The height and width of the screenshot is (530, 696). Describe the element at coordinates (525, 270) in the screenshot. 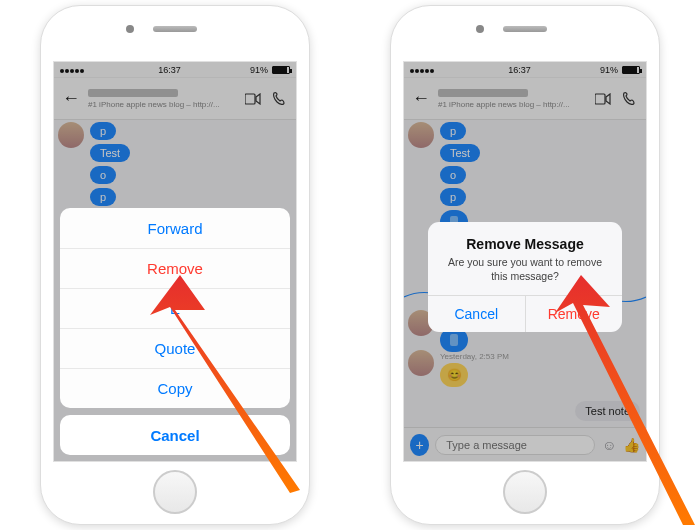

I see `alert-message: Are you sure you want to remove this mes…` at that location.